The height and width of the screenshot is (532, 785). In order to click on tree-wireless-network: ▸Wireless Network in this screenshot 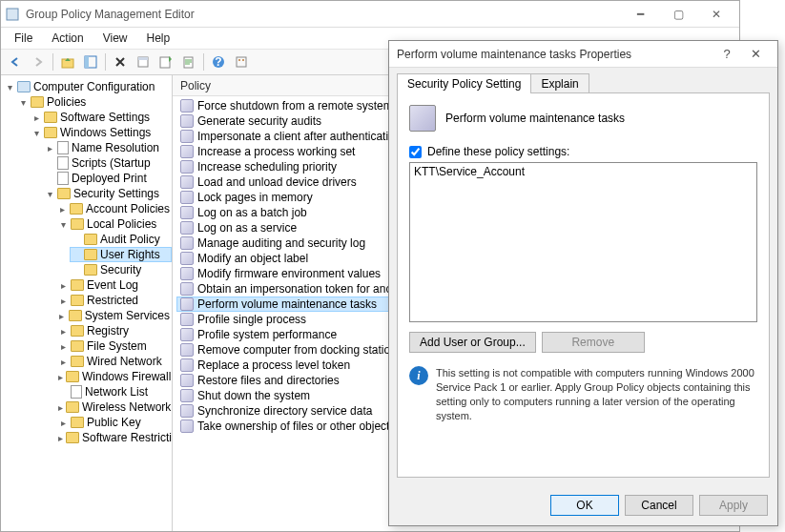, I will do `click(114, 407)`.